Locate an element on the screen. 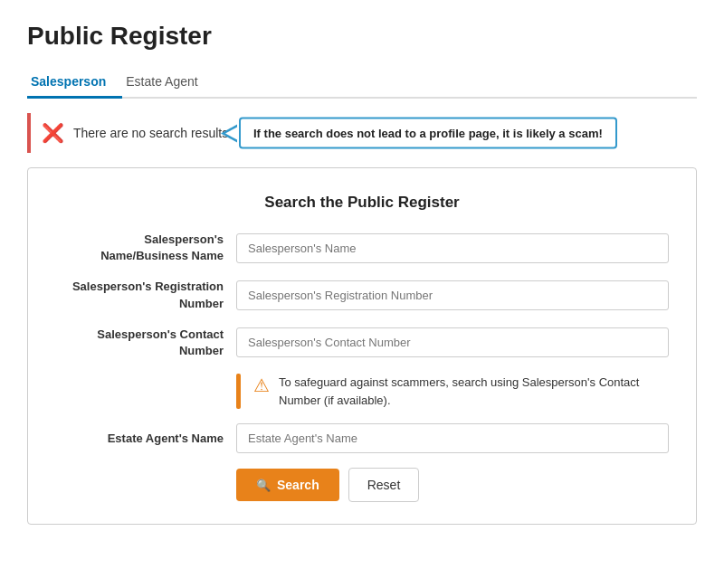 This screenshot has width=724, height=588. reg-number-label: Salesperson's Registration Number is located at coordinates (146, 295).